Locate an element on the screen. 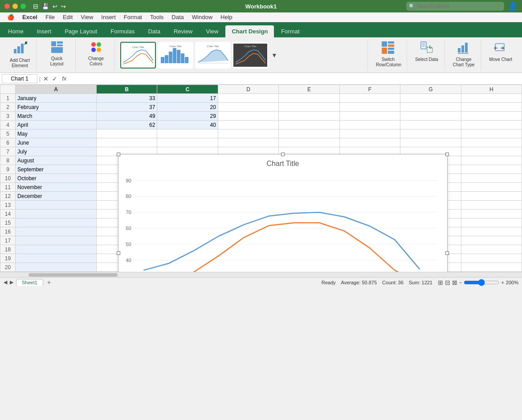 This screenshot has width=522, height=420. menu-format: Format is located at coordinates (133, 17).